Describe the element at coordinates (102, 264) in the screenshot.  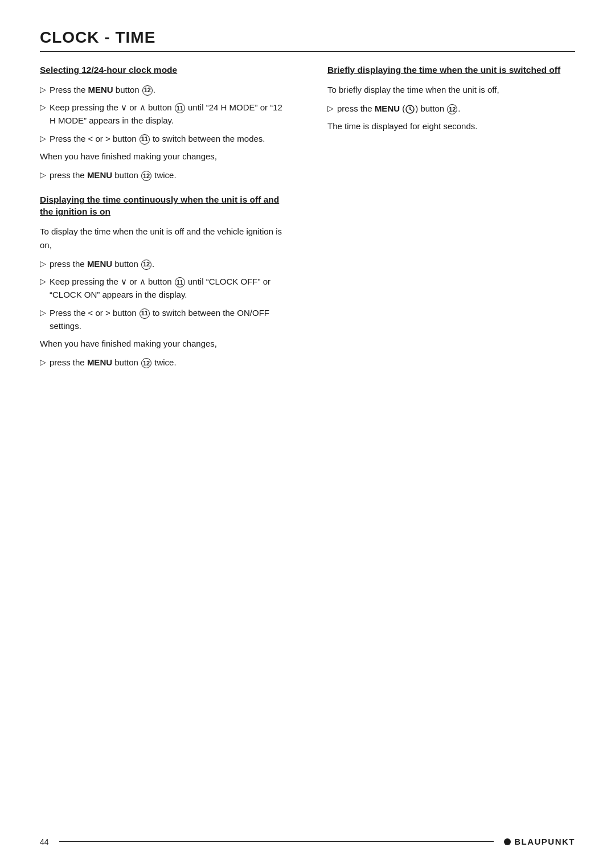
I see `bullet-text-5: press the MENU button 12.` at that location.